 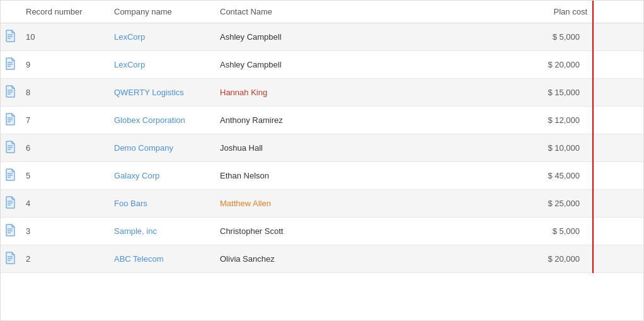 I want to click on record-number-cell: 3, so click(x=65, y=231).